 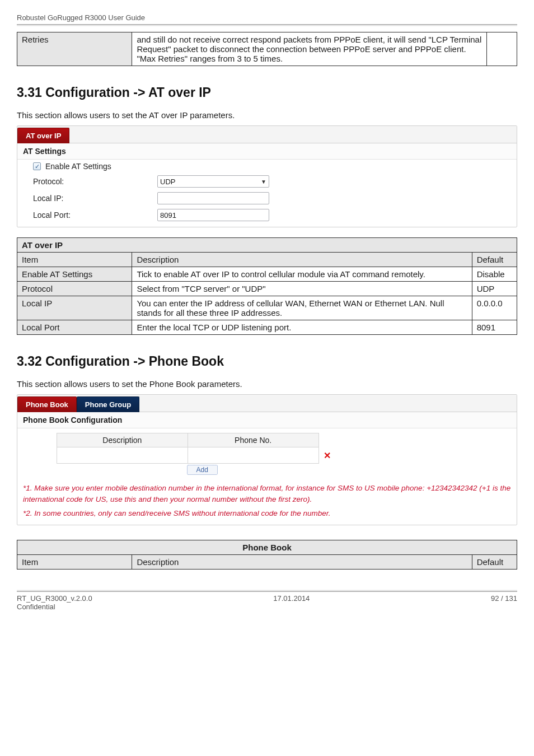 What do you see at coordinates (327, 456) in the screenshot?
I see `close-icon: ✕` at bounding box center [327, 456].